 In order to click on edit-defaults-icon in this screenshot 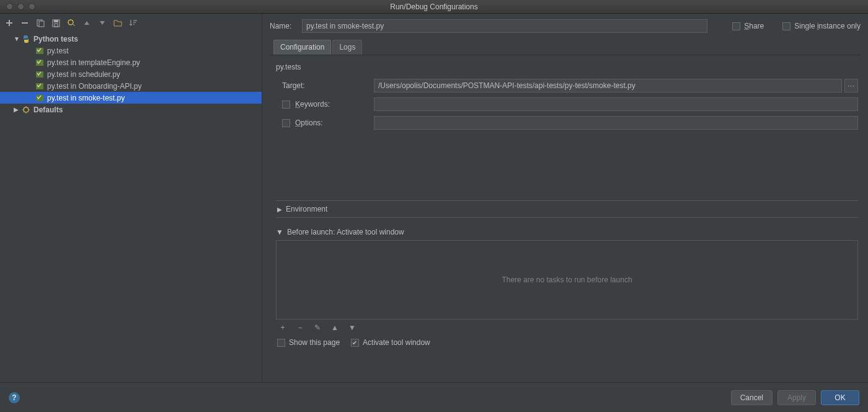, I will do `click(71, 23)`.